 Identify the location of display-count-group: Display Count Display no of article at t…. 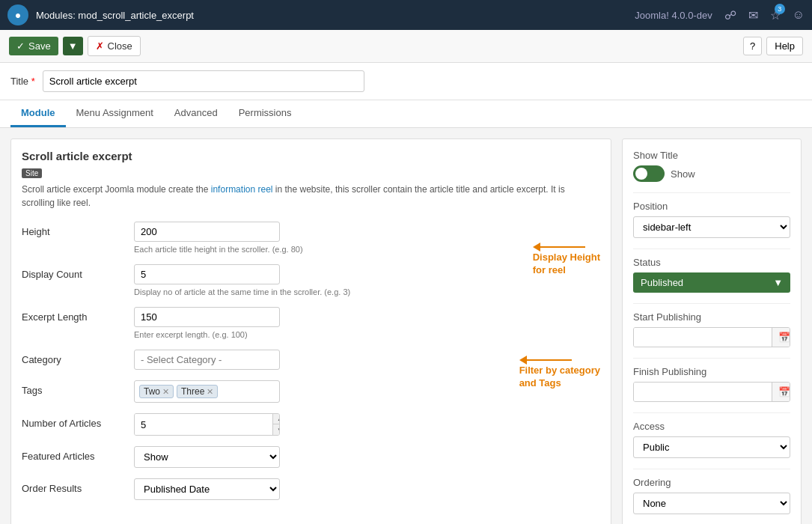
(263, 280).